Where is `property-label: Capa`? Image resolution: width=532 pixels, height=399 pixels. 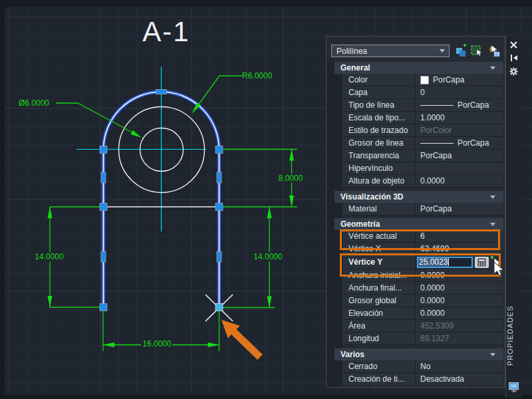
property-label: Capa is located at coordinates (379, 92).